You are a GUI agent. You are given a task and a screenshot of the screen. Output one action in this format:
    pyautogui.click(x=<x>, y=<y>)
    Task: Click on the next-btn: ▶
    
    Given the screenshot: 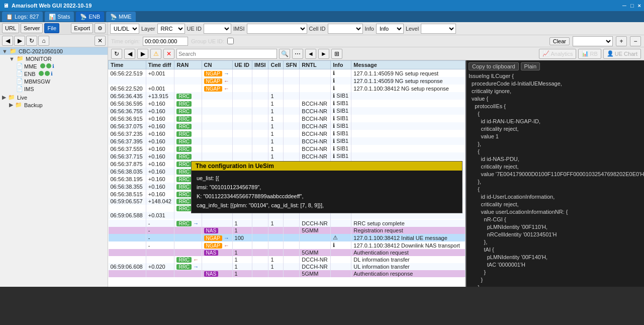 What is the action you would take?
    pyautogui.click(x=143, y=54)
    